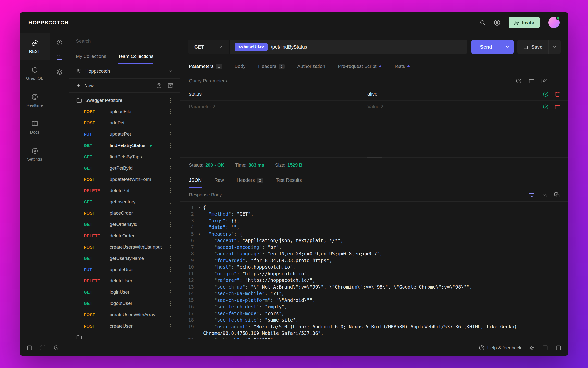 This screenshot has width=588, height=368. I want to click on request-tab-parameters: Parameters 1, so click(205, 66).